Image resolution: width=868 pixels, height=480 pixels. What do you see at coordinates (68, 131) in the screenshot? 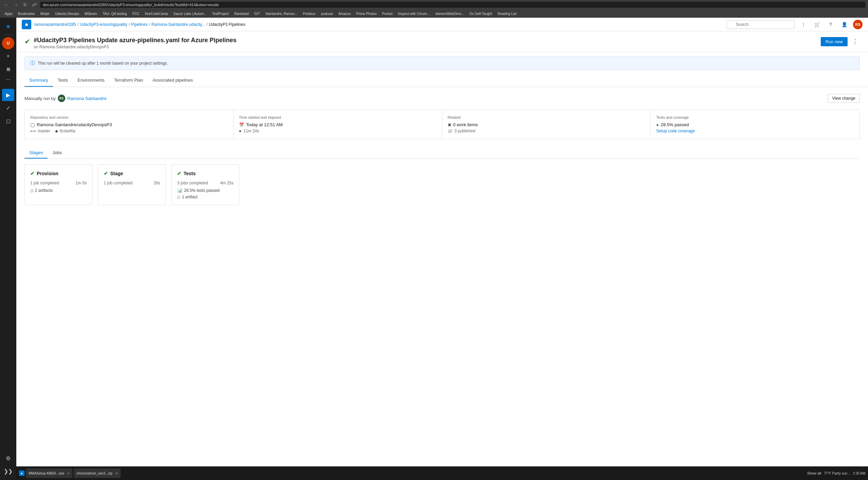
I see `commit-text: 6cda46a` at bounding box center [68, 131].